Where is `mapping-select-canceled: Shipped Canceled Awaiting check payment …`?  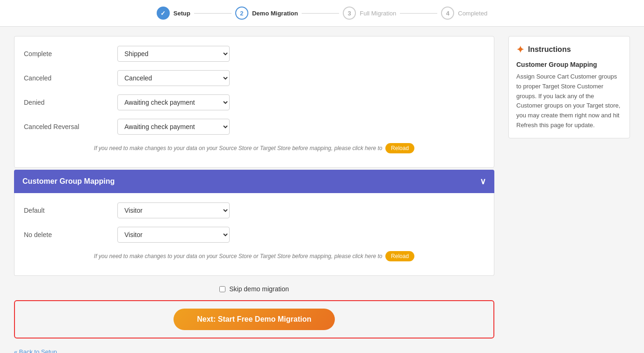
mapping-select-canceled: Shipped Canceled Awaiting check payment … is located at coordinates (174, 78).